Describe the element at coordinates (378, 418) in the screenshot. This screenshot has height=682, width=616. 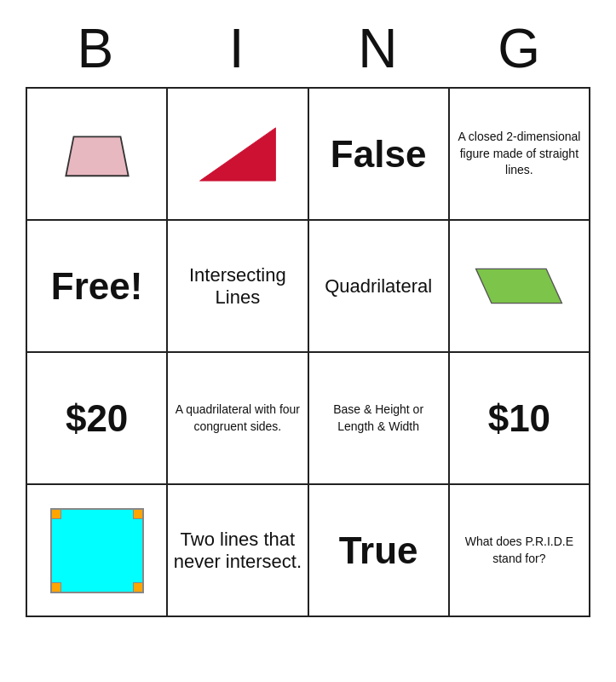
I see `base-height-label: Base & Height or Length & Width` at that location.